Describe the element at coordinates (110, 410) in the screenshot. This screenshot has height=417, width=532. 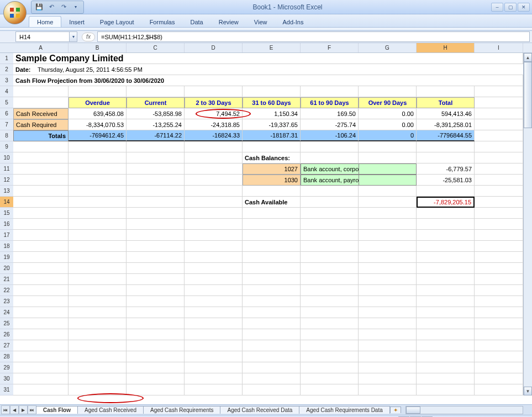
I see `sheet-tab-aged-cash-received: Aged Cash Received` at that location.